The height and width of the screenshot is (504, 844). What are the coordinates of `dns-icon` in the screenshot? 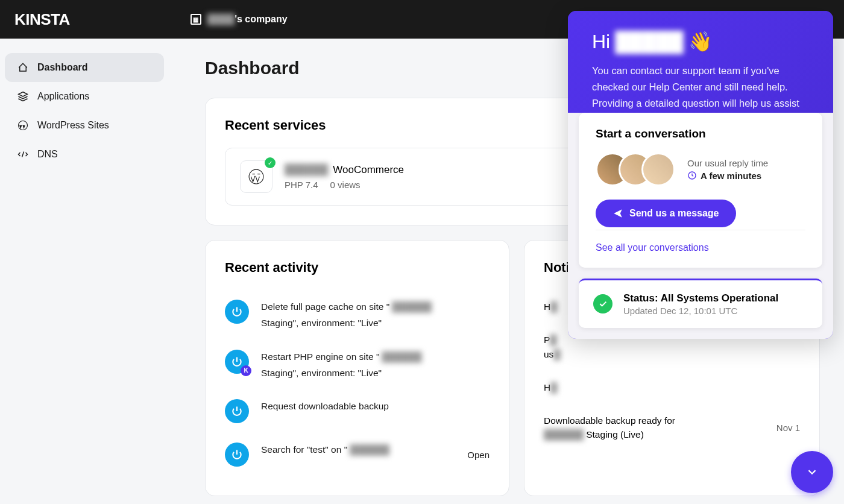 It's located at (23, 154).